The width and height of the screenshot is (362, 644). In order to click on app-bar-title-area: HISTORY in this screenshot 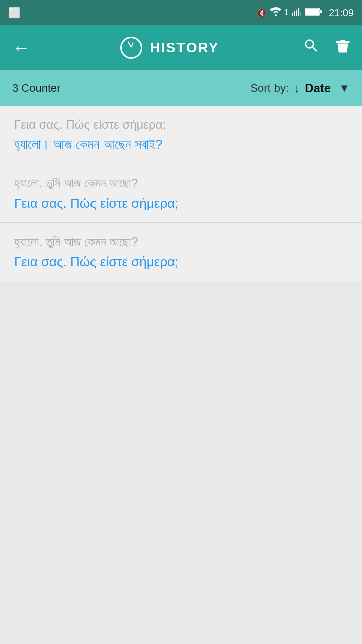, I will do `click(169, 48)`.